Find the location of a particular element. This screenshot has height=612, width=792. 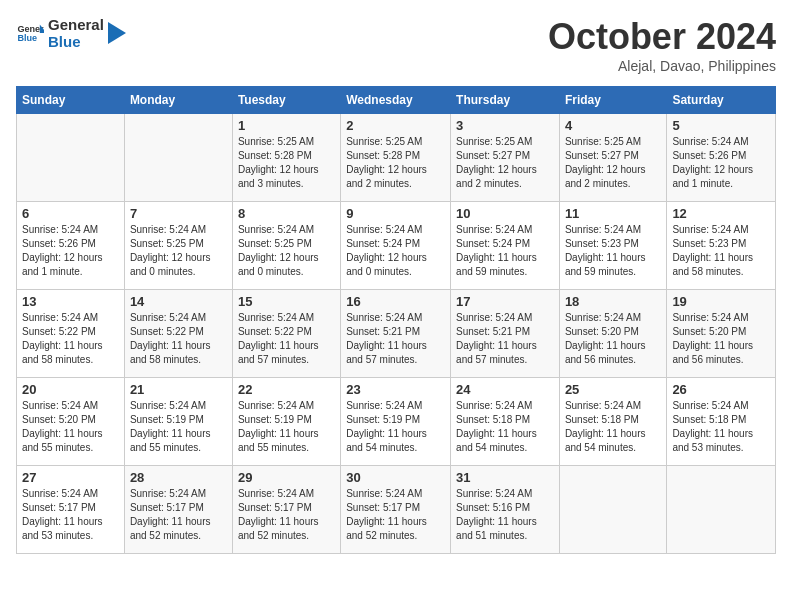

logo-icon: General Blue is located at coordinates (30, 33).